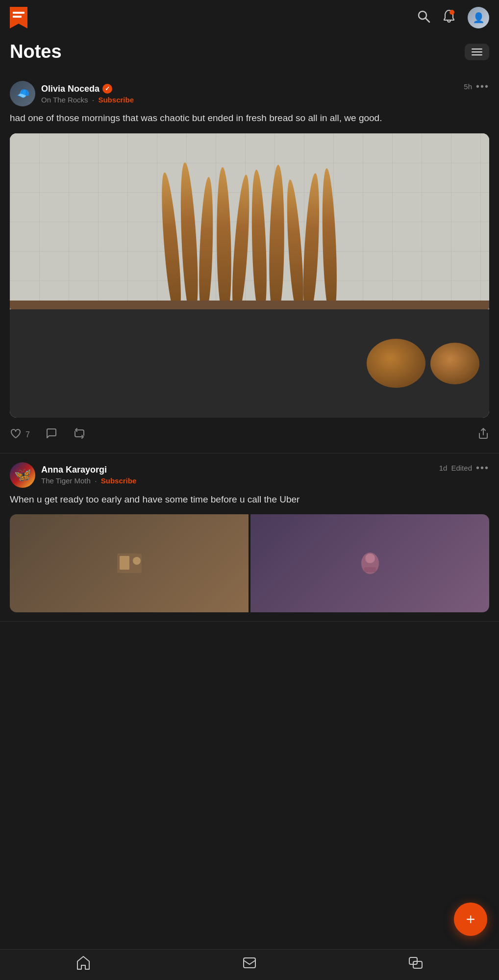 The image size is (499, 980). I want to click on more-options-button-anna: •••, so click(482, 468).